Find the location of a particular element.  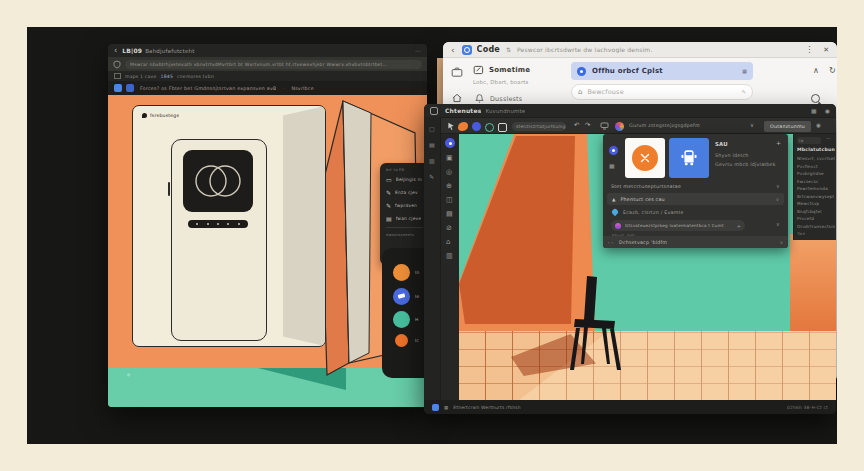

settings-icon: ◉ is located at coordinates (828, 110).